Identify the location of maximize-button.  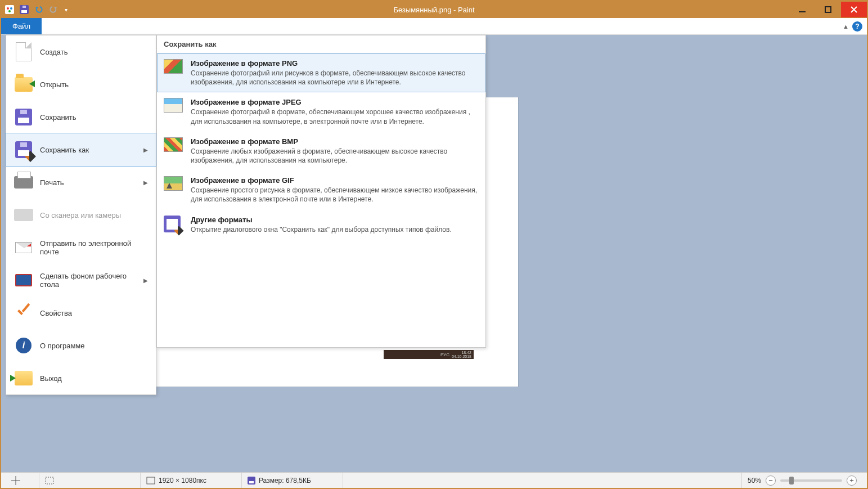
(828, 10).